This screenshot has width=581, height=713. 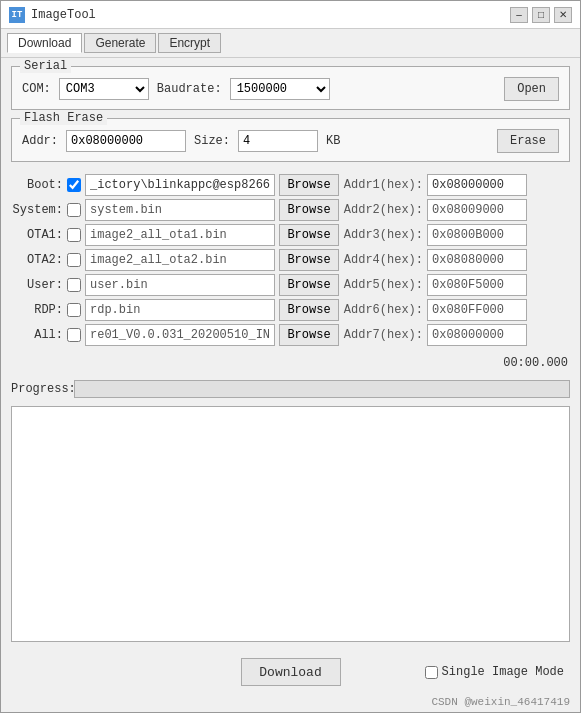 I want to click on baud-select: 1500000 921600 460800 115200, so click(x=280, y=89).